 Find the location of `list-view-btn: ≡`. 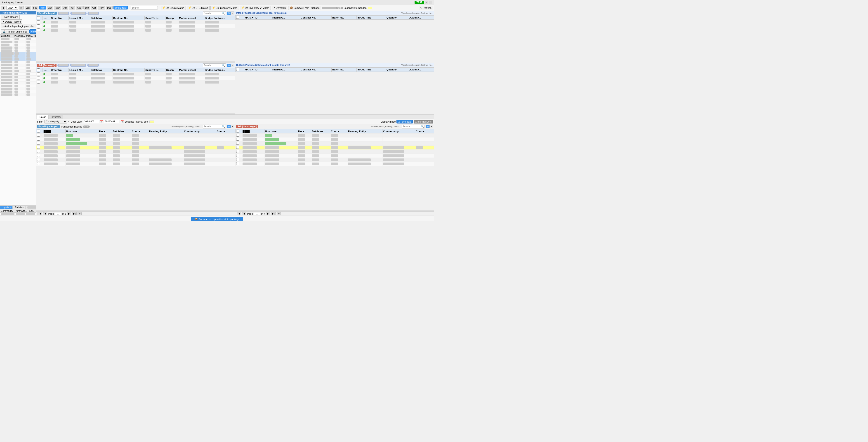

list-view-btn: ≡ is located at coordinates (232, 13).